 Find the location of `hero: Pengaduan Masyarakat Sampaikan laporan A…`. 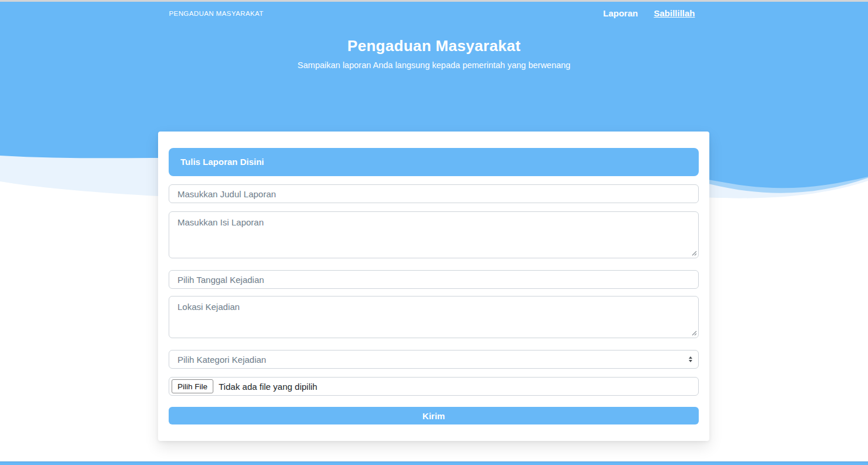

hero: Pengaduan Masyarakat Sampaikan laporan A… is located at coordinates (434, 53).